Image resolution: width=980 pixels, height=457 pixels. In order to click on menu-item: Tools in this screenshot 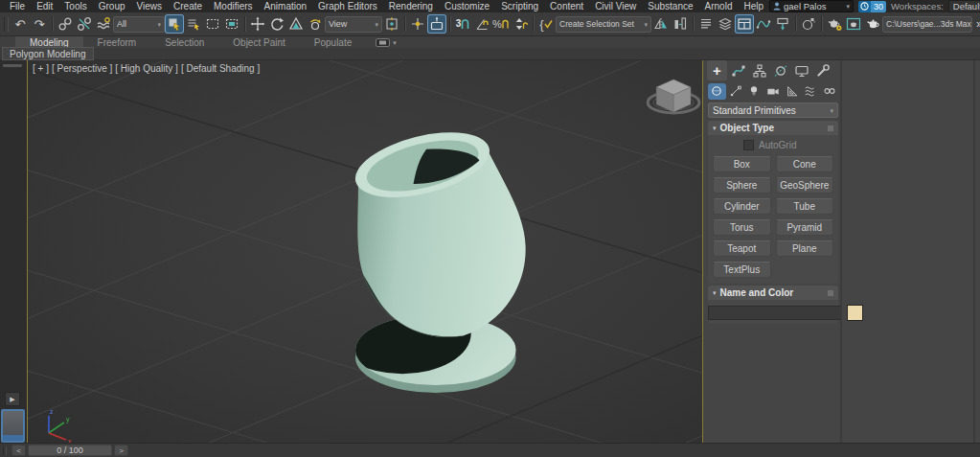, I will do `click(75, 6)`.